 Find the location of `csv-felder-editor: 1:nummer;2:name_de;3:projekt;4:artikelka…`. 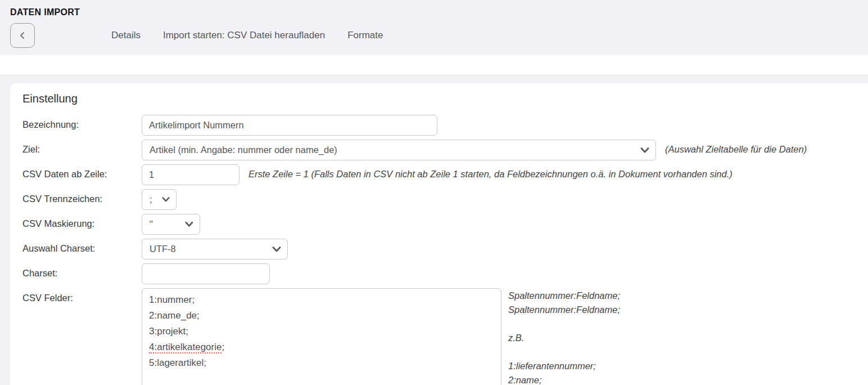

csv-felder-editor: 1:nummer;2:name_de;3:projekt;4:artikelka… is located at coordinates (322, 337).